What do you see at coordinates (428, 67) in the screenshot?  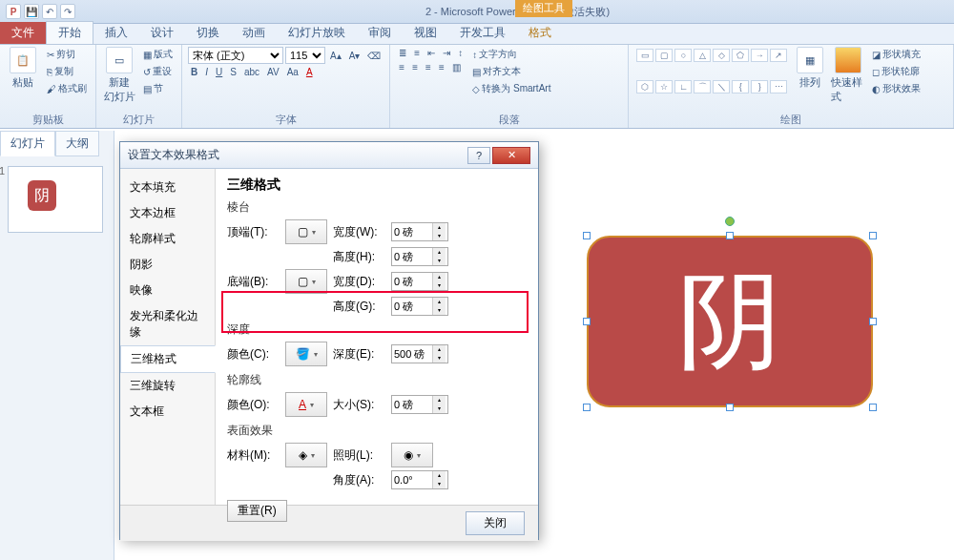 I see `align-right-button: ≡` at bounding box center [428, 67].